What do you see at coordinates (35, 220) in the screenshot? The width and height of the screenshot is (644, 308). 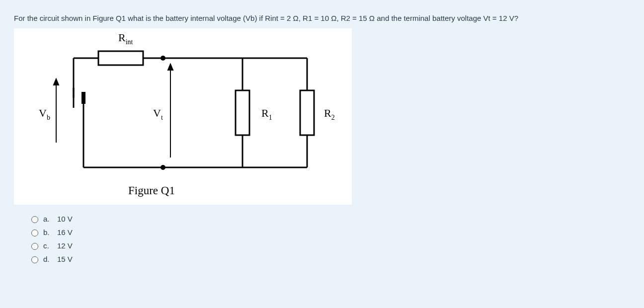 I see `radio-a` at bounding box center [35, 220].